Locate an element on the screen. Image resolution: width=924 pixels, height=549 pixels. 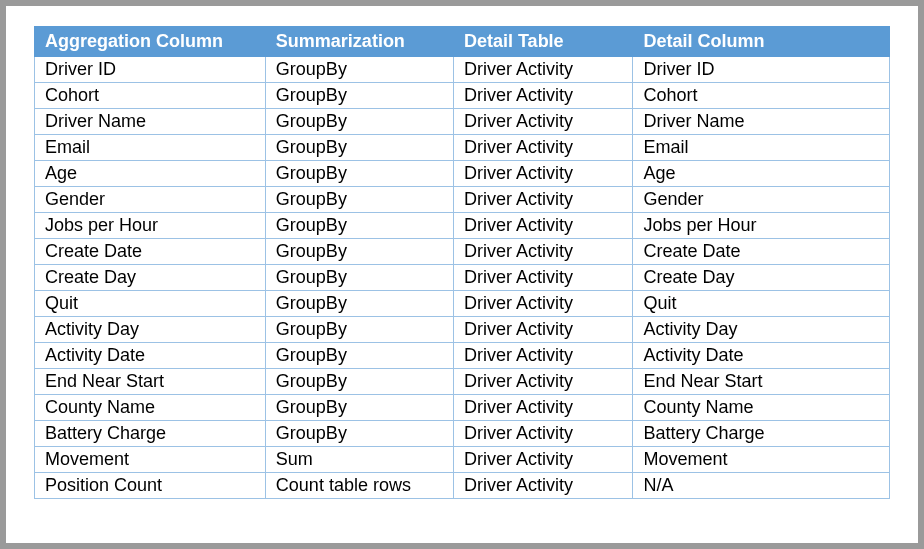
table-row: MovementSumDriver ActivityMovement is located at coordinates (462, 460).